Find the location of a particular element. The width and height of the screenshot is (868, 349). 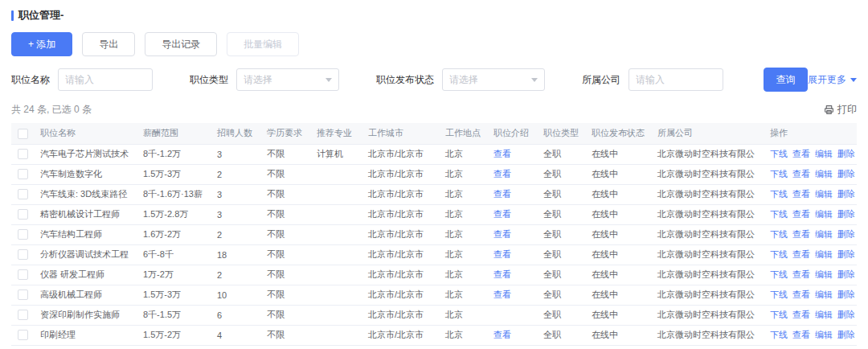

job-name-input is located at coordinates (105, 80).